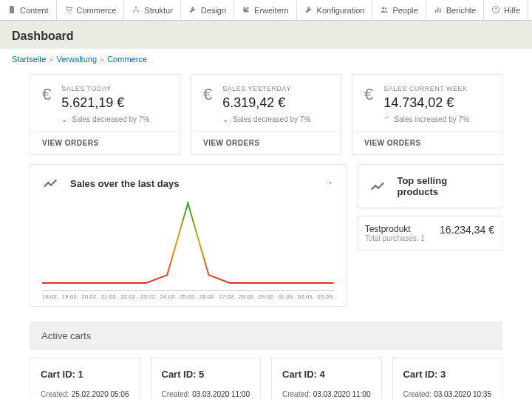  I want to click on xaxis-tick: 27.02., so click(227, 297).